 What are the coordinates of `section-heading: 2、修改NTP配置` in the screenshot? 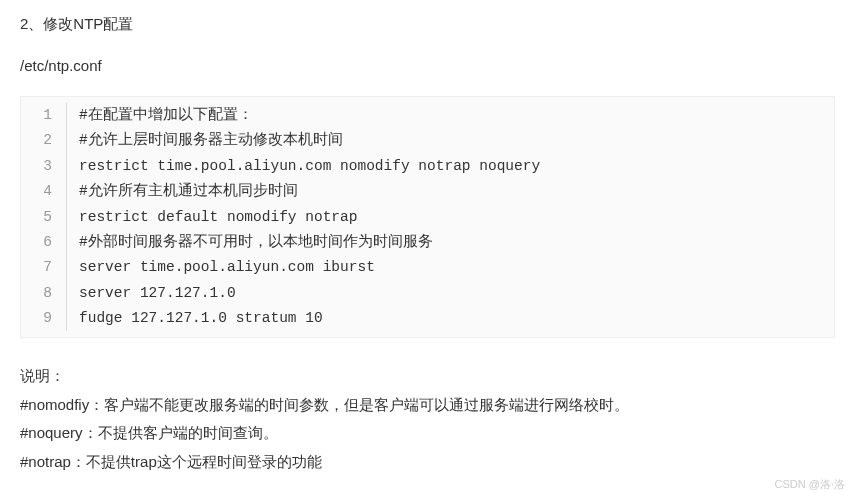 It's located at (428, 24).